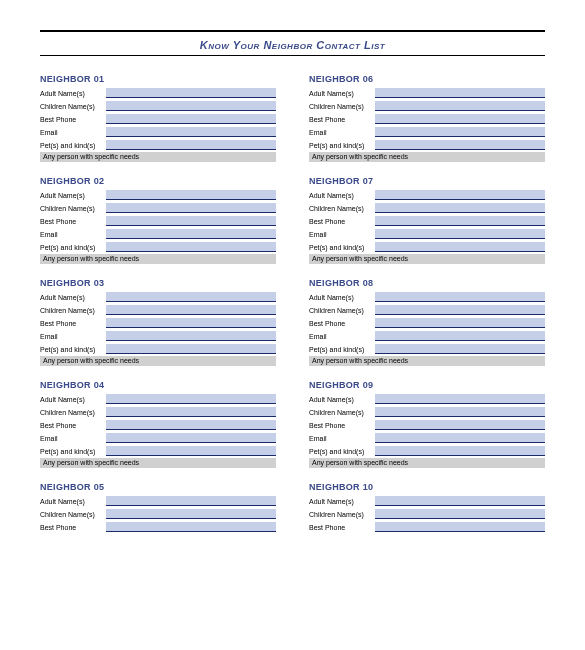  Describe the element at coordinates (292, 31) in the screenshot. I see `title-rule-top` at that location.